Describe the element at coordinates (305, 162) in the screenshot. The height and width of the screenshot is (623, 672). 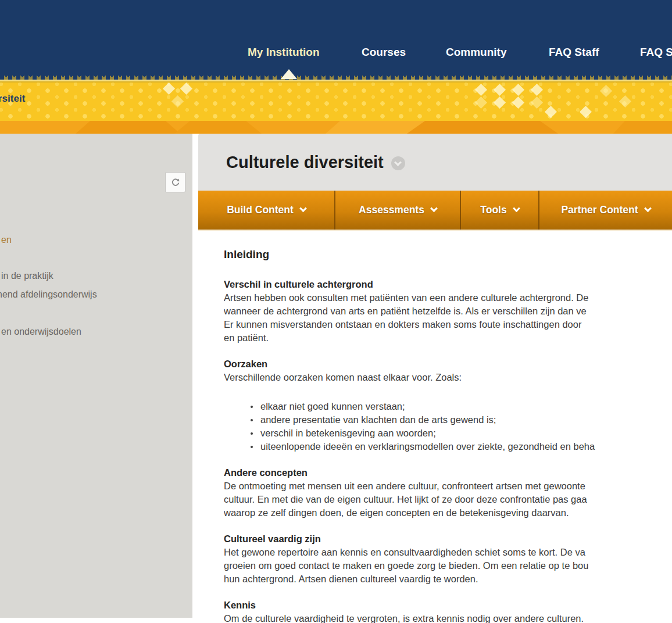
I see `page-title-text: Culturele diversiteit` at that location.